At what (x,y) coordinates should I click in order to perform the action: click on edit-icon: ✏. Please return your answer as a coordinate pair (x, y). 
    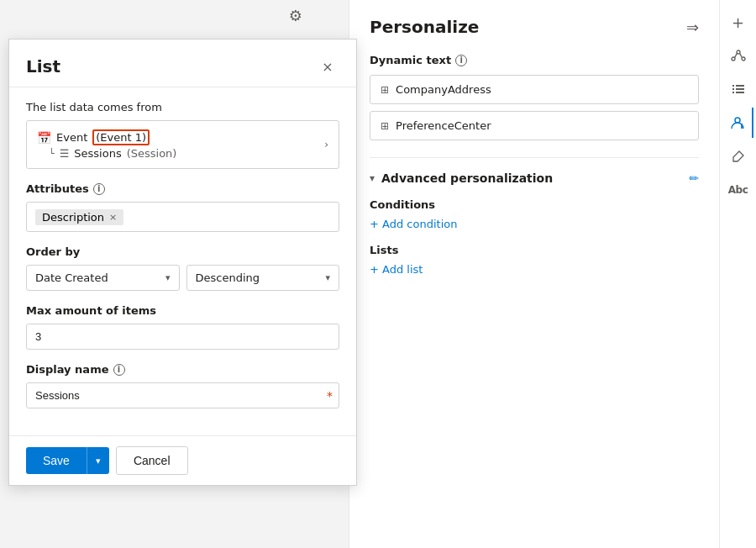
    Looking at the image, I should click on (694, 178).